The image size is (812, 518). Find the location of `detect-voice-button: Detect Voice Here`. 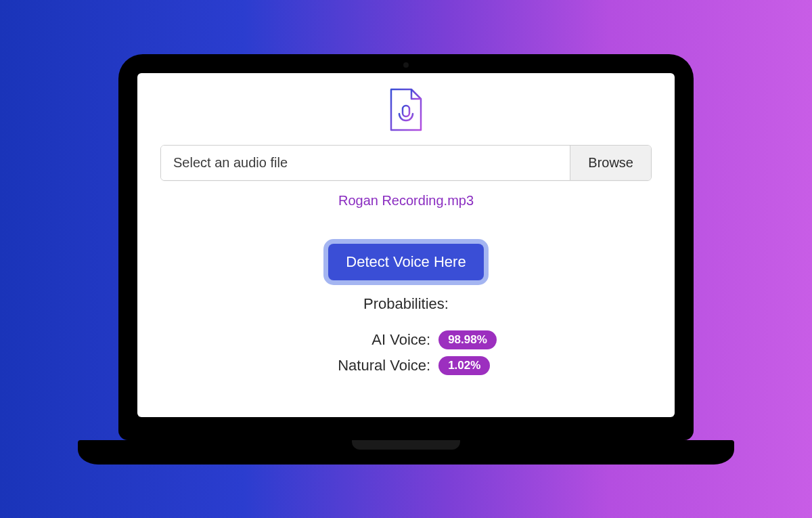

detect-voice-button: Detect Voice Here is located at coordinates (406, 262).